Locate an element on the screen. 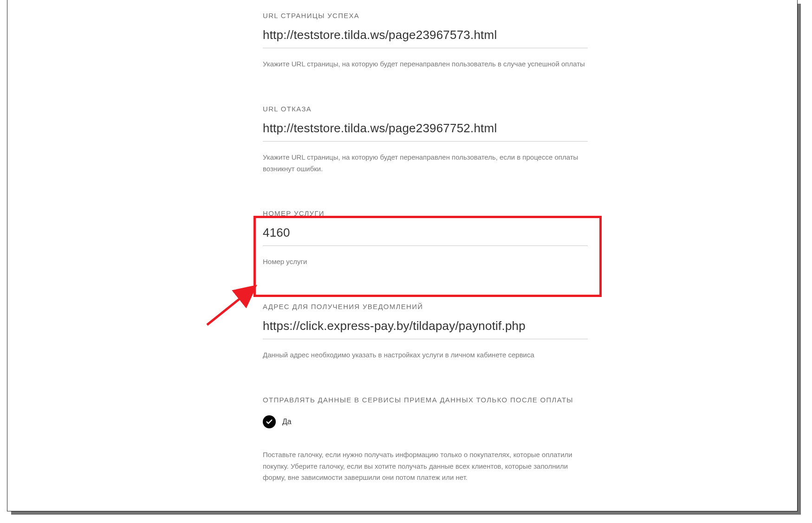  field-label: НОМЕР УСЛУГИ is located at coordinates (430, 213).